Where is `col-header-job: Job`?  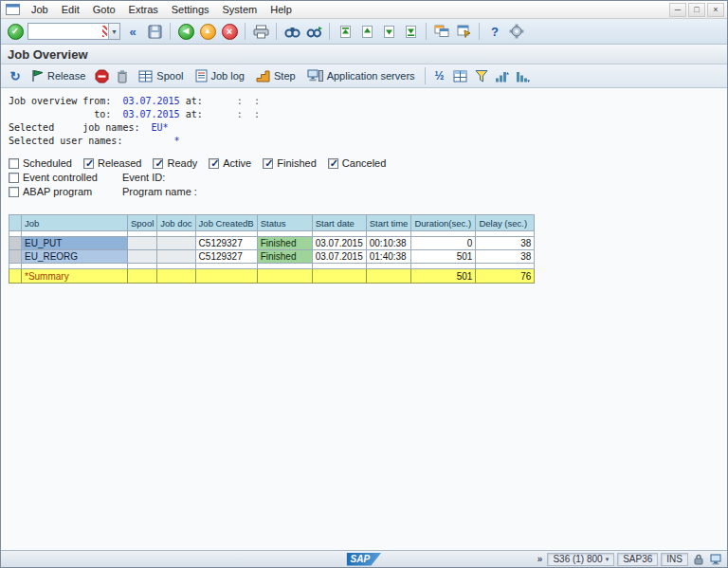 col-header-job: Job is located at coordinates (75, 224).